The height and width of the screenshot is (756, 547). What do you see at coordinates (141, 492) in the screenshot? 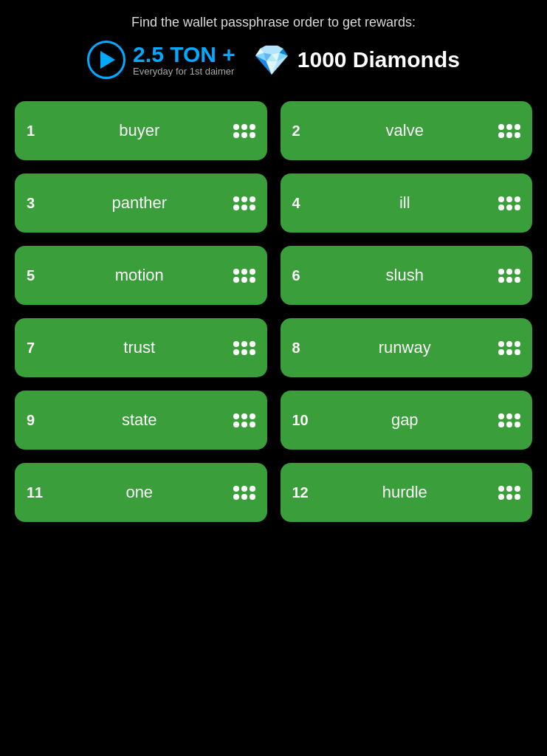
I see `word-card-11: 11one` at bounding box center [141, 492].